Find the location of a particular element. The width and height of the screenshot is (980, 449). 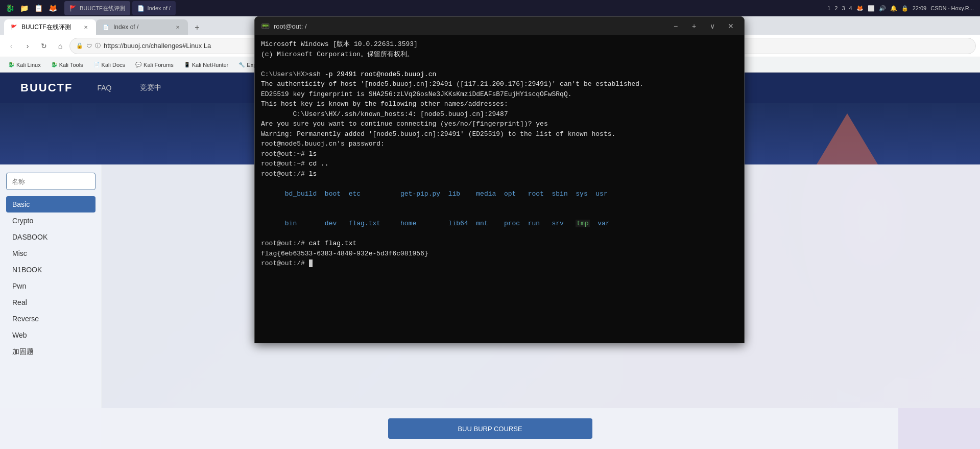

firefox-icon: 🦊 is located at coordinates (53, 8).